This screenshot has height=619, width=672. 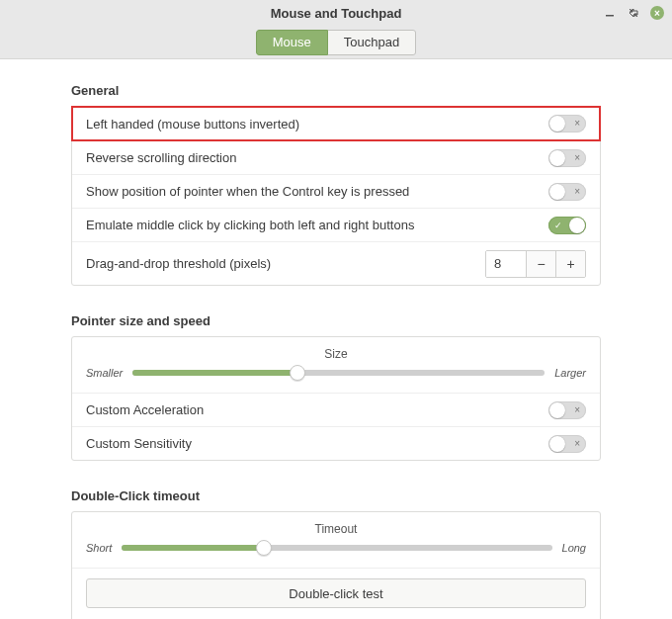 I want to click on timeout-max-label: Long, so click(x=574, y=548).